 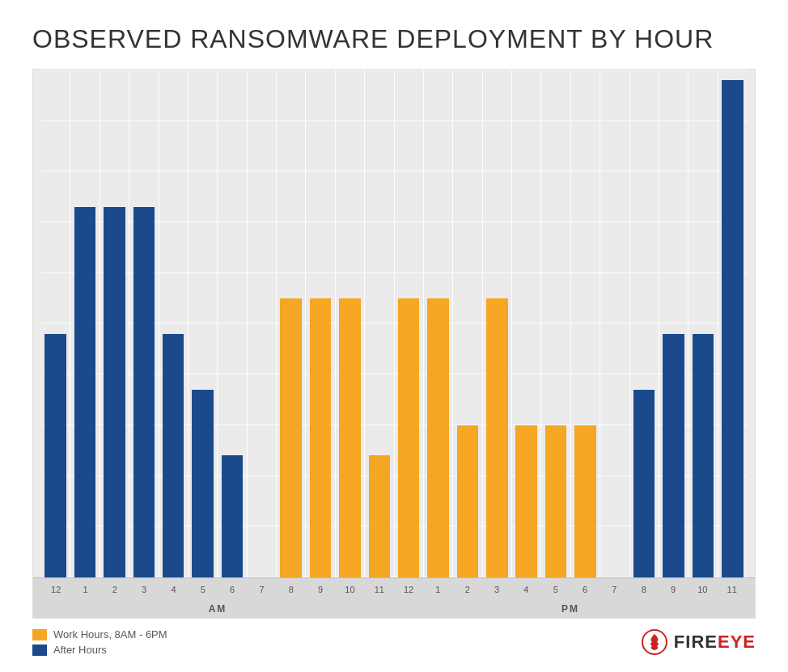 What do you see at coordinates (80, 650) in the screenshot?
I see `legend-label: After Hours` at bounding box center [80, 650].